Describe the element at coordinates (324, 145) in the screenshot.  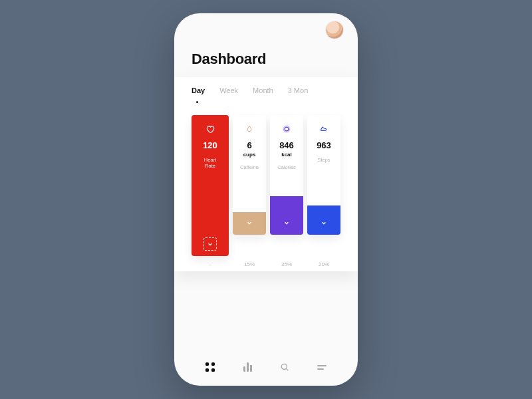
I see `metric-value: 963` at that location.